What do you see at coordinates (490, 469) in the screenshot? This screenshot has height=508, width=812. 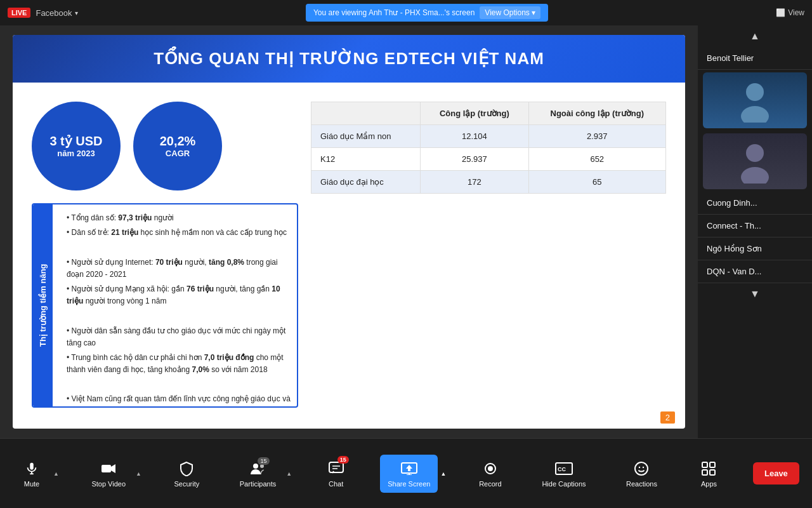 I see `record-icon` at bounding box center [490, 469].